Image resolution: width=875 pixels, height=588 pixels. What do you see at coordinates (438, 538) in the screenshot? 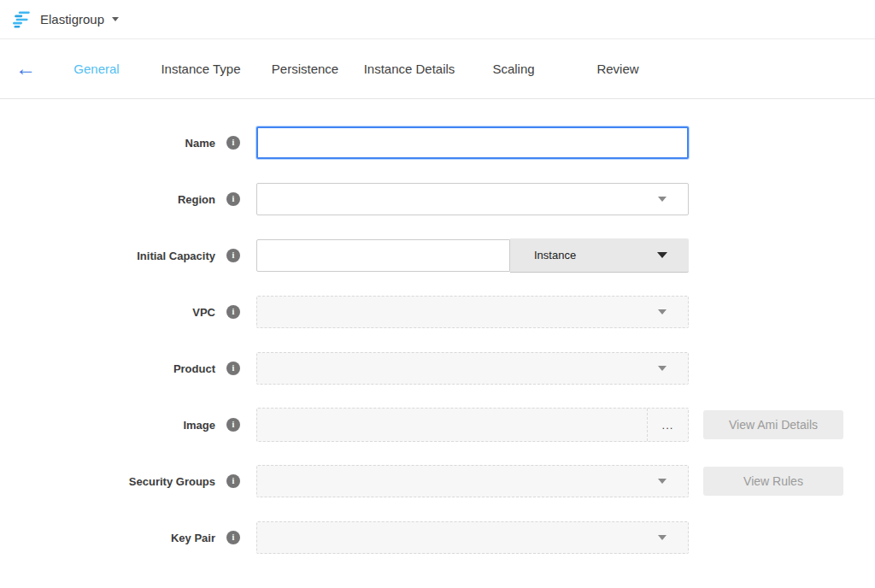
I see `form-row-key-pair: Key Pair i` at bounding box center [438, 538].